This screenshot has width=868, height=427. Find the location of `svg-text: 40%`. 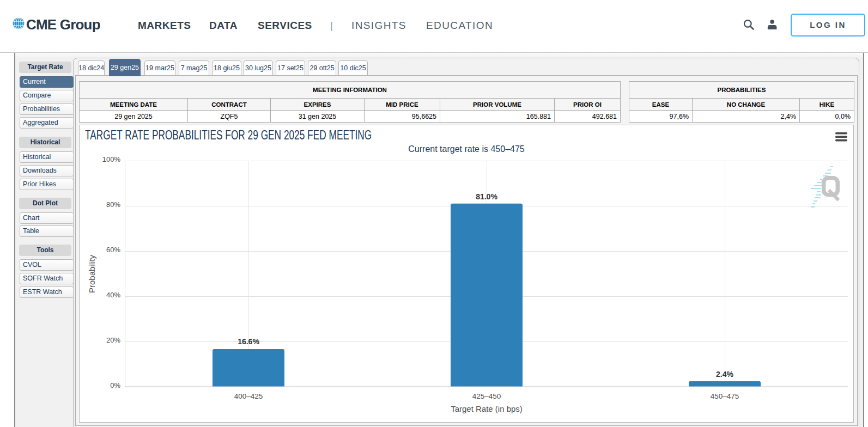

svg-text: 40% is located at coordinates (113, 295).